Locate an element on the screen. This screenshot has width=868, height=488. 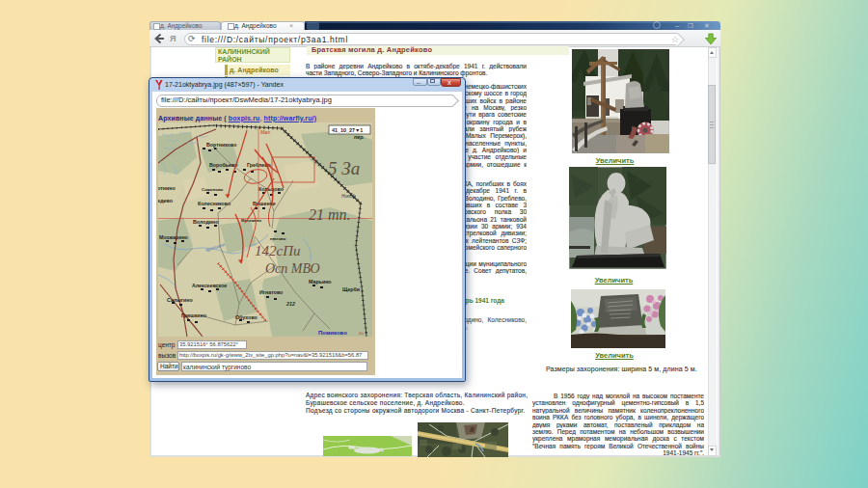
svg-text: Бортниково is located at coordinates (222, 145).